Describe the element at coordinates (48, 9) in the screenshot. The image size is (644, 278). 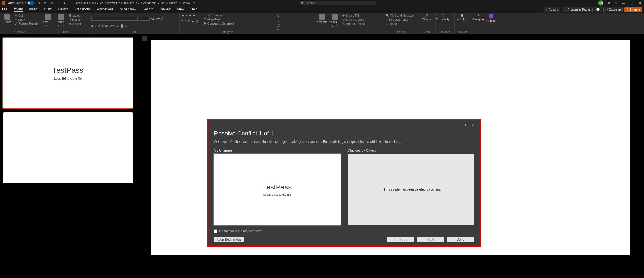
I see `tab-draw: Draw` at that location.